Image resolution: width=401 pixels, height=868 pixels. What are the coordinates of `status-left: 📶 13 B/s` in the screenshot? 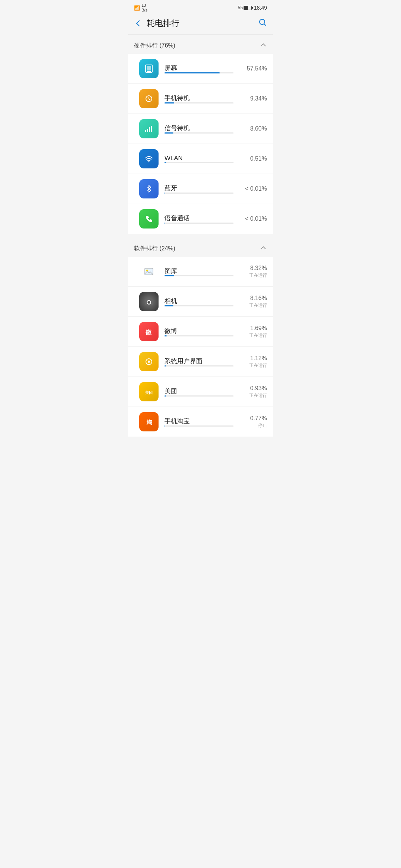 It's located at (141, 8).